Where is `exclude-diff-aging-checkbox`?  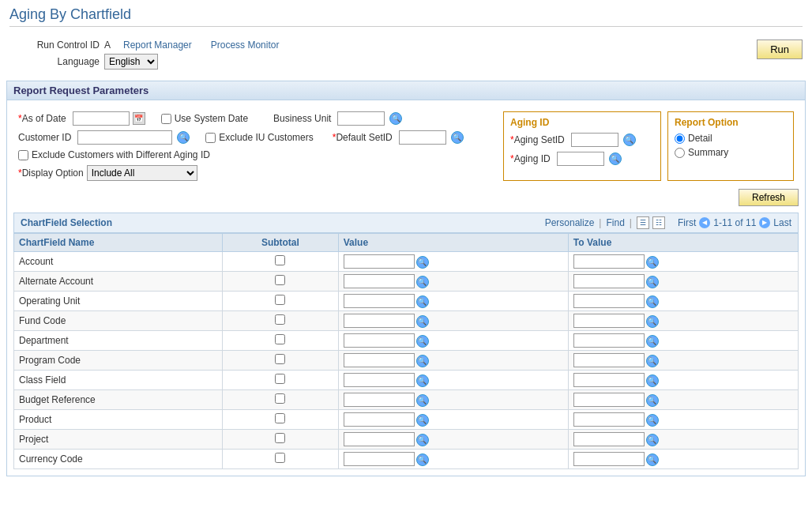
exclude-diff-aging-checkbox is located at coordinates (24, 155).